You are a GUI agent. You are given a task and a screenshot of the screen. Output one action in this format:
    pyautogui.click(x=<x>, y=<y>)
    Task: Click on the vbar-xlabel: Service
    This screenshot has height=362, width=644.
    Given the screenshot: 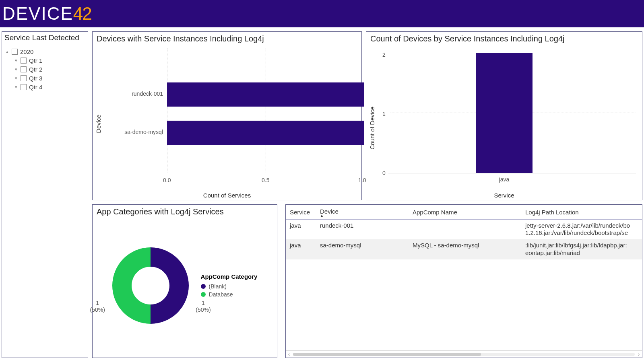 What is the action you would take?
    pyautogui.click(x=504, y=195)
    